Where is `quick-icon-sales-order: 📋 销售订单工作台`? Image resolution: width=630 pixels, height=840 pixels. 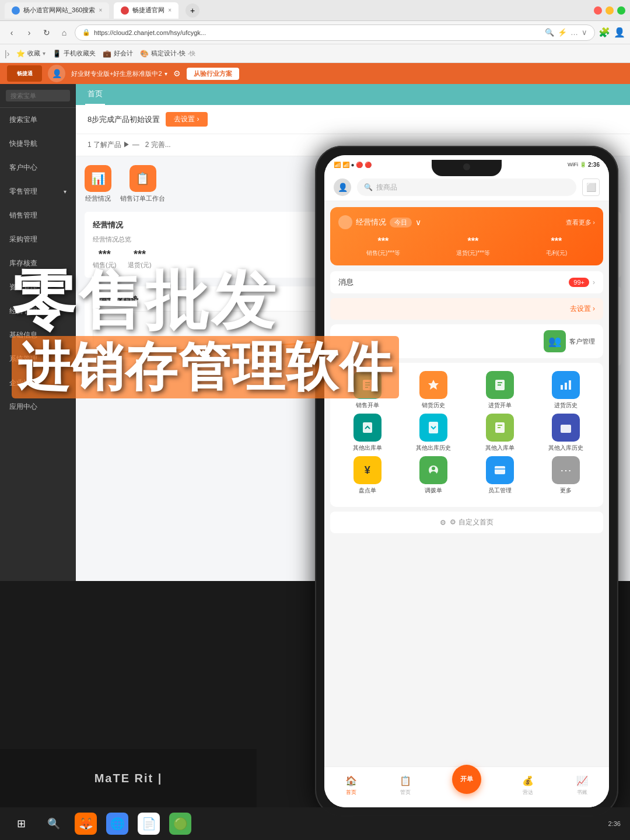 quick-icon-sales-order: 📋 销售订单工作台 is located at coordinates (142, 184).